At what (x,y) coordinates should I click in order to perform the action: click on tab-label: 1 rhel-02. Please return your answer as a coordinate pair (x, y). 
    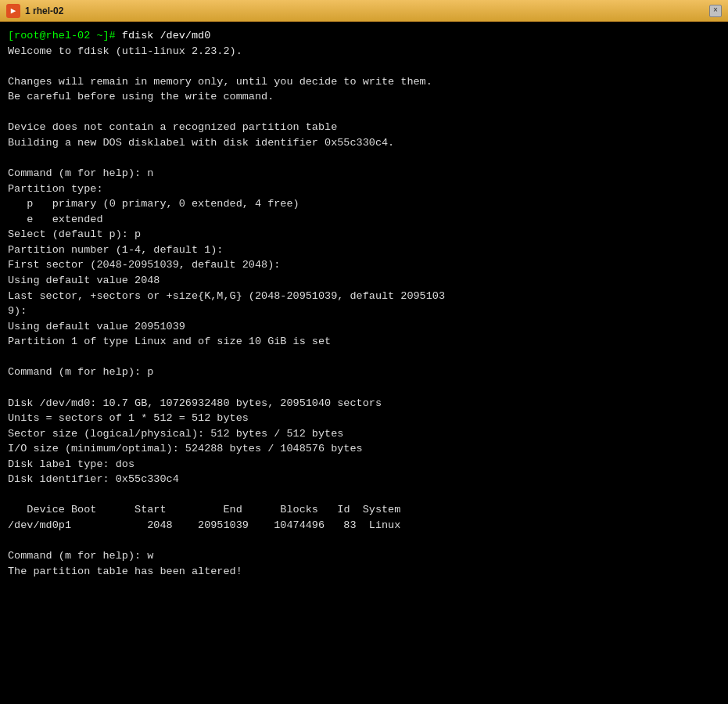
    Looking at the image, I should click on (364, 11).